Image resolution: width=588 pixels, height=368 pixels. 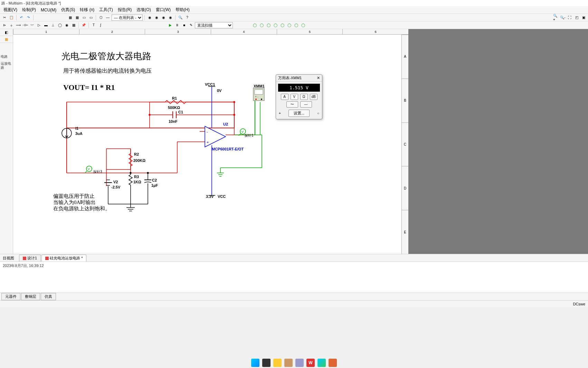 What do you see at coordinates (84, 18) in the screenshot?
I see `doc-icon: ▭` at bounding box center [84, 18].